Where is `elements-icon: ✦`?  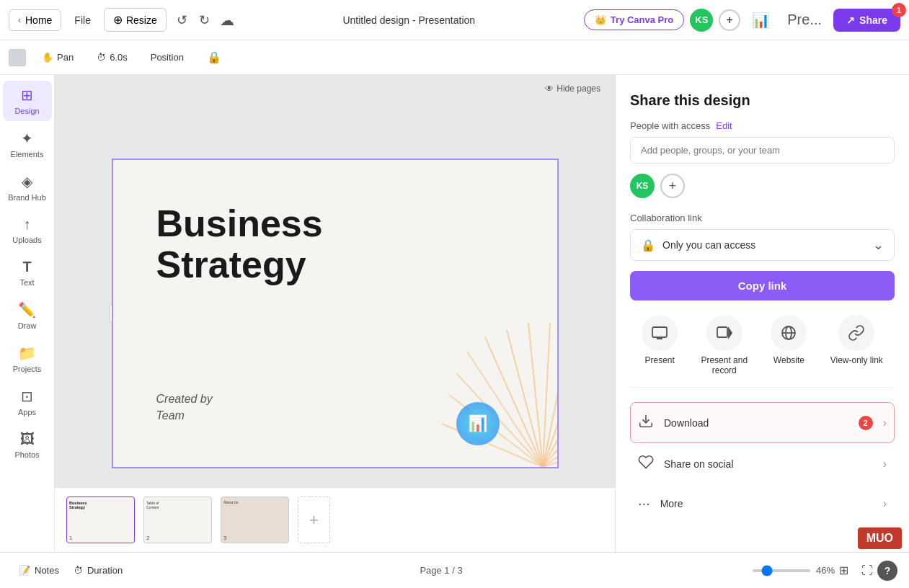
elements-icon: ✦ is located at coordinates (27, 138).